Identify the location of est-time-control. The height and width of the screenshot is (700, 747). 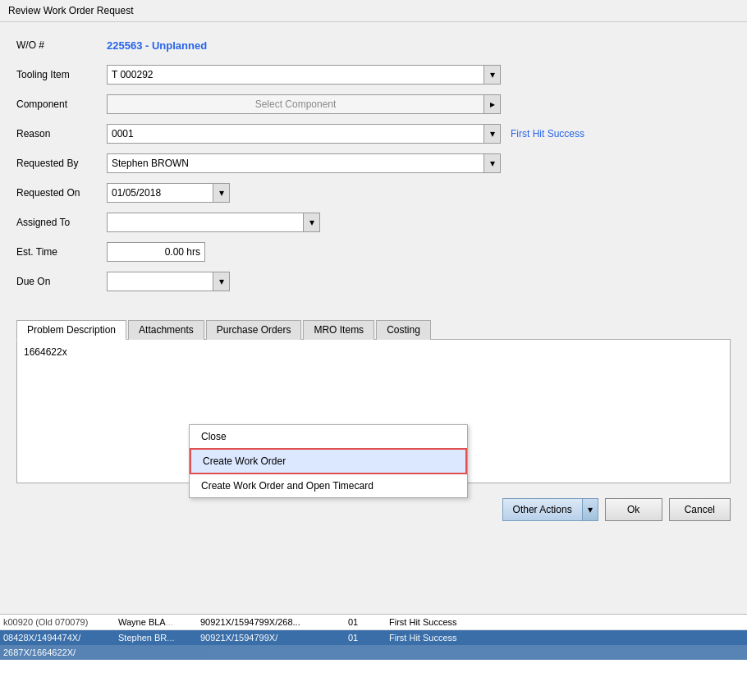
(419, 252).